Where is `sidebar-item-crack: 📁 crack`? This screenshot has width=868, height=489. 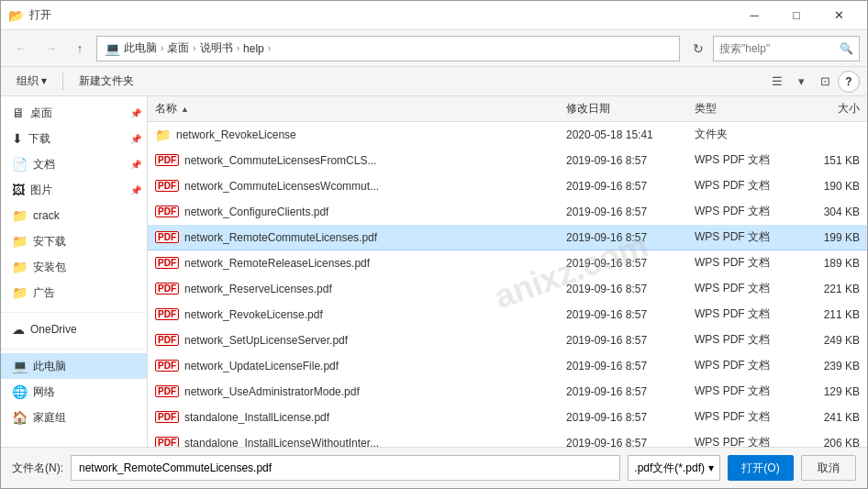 sidebar-item-crack: 📁 crack is located at coordinates (73, 216).